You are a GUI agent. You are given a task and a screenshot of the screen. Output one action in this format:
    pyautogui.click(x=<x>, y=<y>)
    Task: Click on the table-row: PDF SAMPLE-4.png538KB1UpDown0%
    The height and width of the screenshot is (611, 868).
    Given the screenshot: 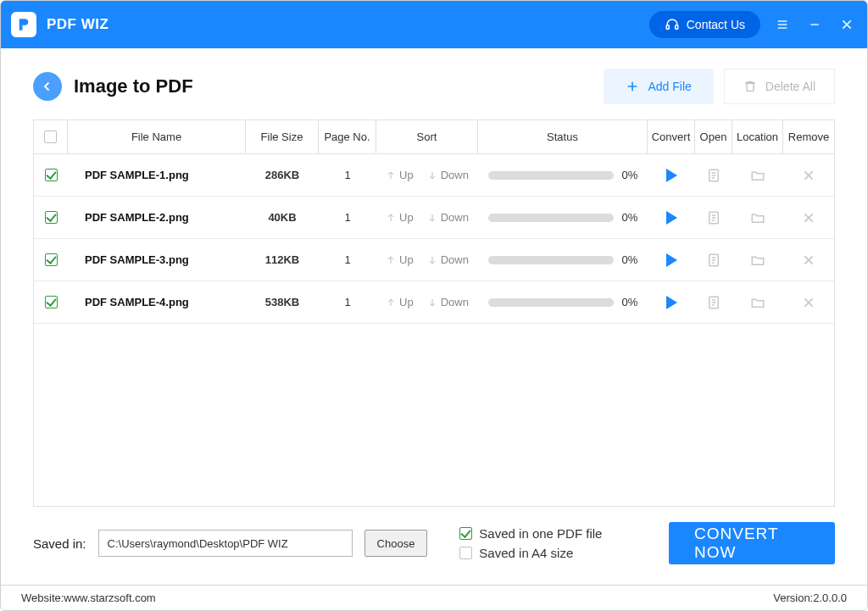 What is the action you would take?
    pyautogui.click(x=434, y=303)
    